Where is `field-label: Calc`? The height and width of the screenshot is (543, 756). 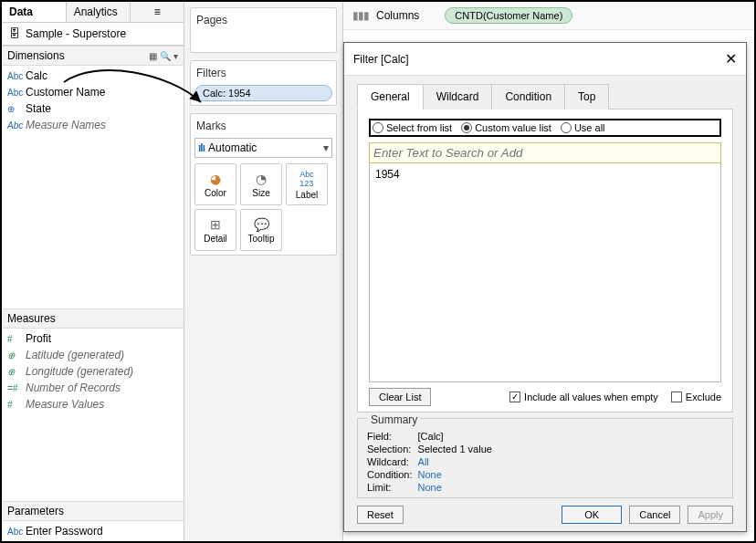
field-label: Calc is located at coordinates (37, 76).